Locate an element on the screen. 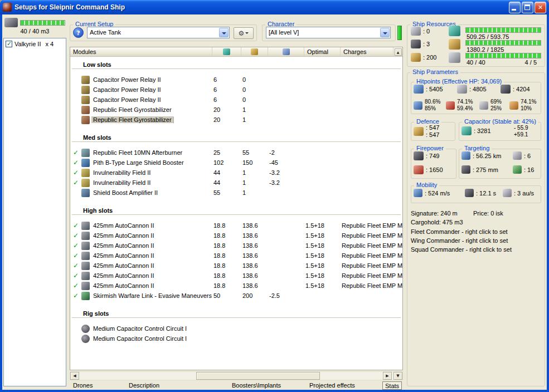 This screenshot has height=392, width=549. fleet-commander-slot: Fleet Commander - right click to set is located at coordinates (459, 232).